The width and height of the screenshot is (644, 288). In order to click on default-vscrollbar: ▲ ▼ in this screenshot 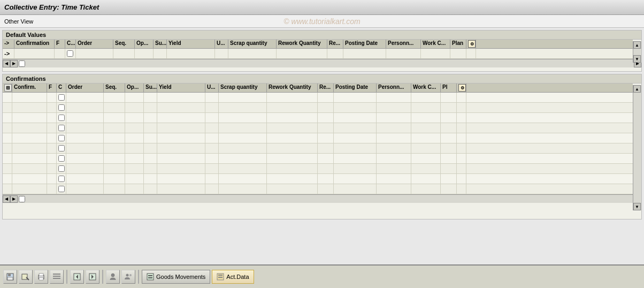, I will do `click(637, 52)`.